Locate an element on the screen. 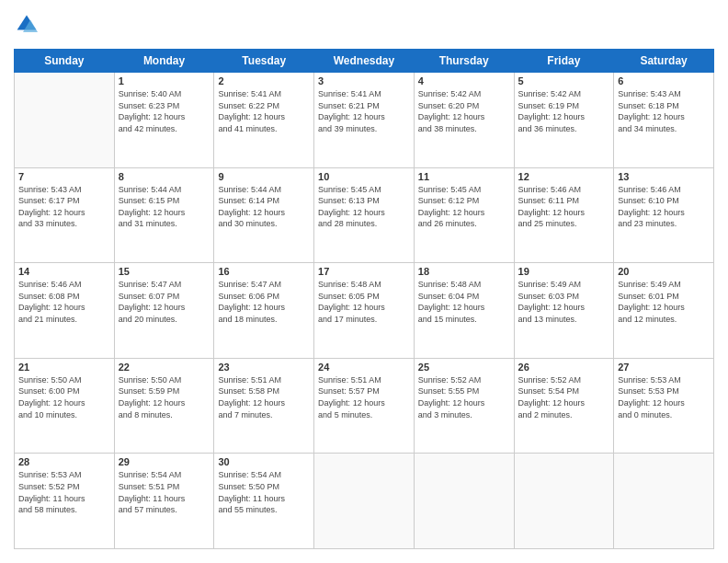 The height and width of the screenshot is (563, 728). weekday-tuesday: Tuesday is located at coordinates (265, 61).